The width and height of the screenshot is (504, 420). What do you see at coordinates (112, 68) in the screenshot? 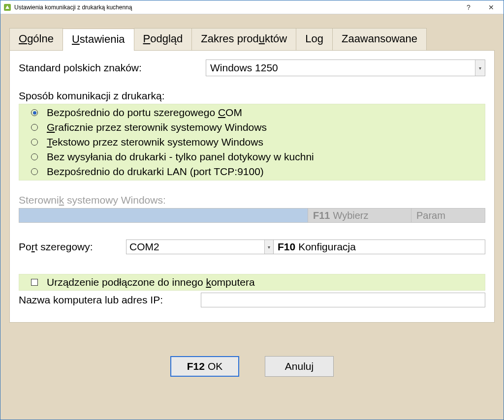
I see `encoding-label: Standard polskich znaków:` at bounding box center [112, 68].